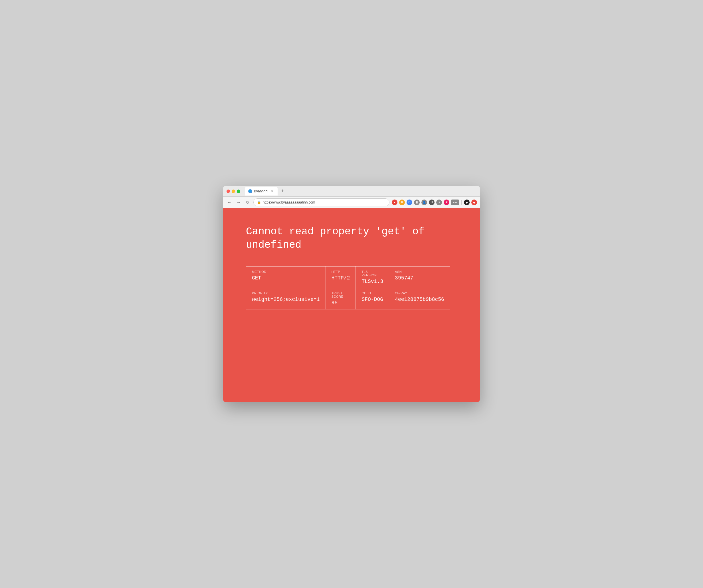  I want to click on cell-value: HTTP/2, so click(341, 278).